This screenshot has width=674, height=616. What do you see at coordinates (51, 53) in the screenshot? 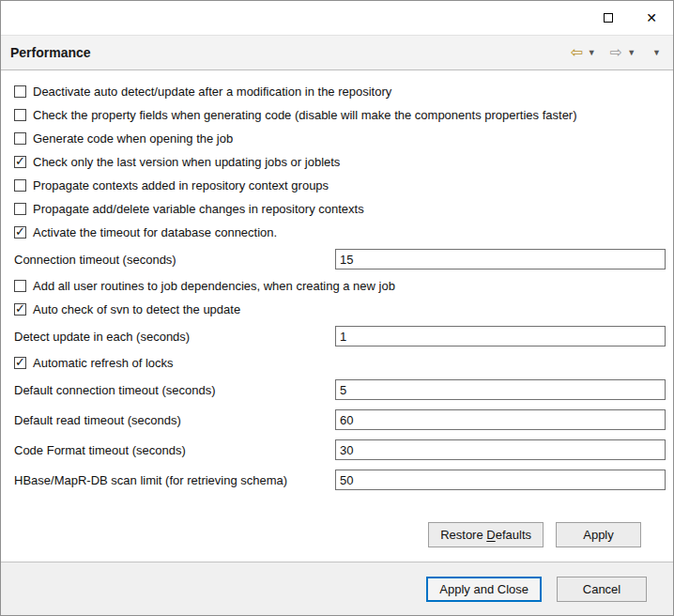
I see `page-title: Performance` at bounding box center [51, 53].